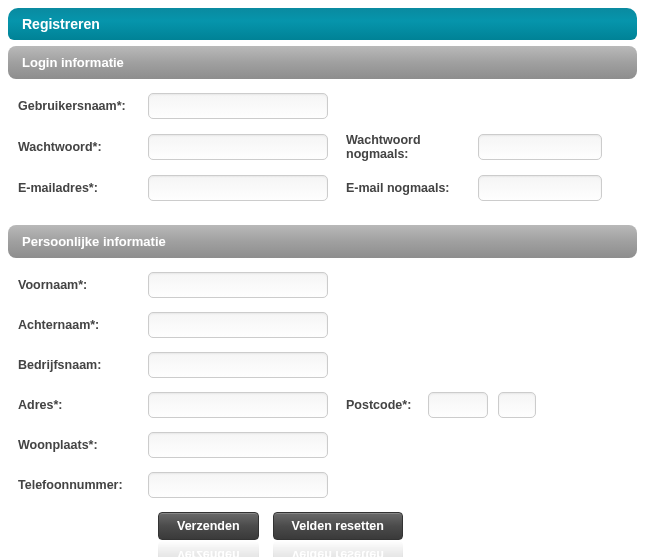 This screenshot has width=645, height=557. Describe the element at coordinates (238, 188) in the screenshot. I see `email-input` at that location.